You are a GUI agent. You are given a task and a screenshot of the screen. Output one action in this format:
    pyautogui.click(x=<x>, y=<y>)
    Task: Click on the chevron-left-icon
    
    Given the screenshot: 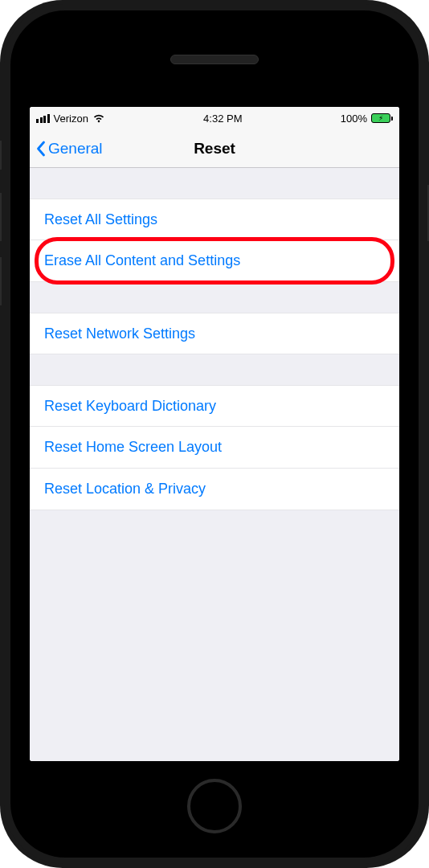 What is the action you would take?
    pyautogui.click(x=40, y=149)
    